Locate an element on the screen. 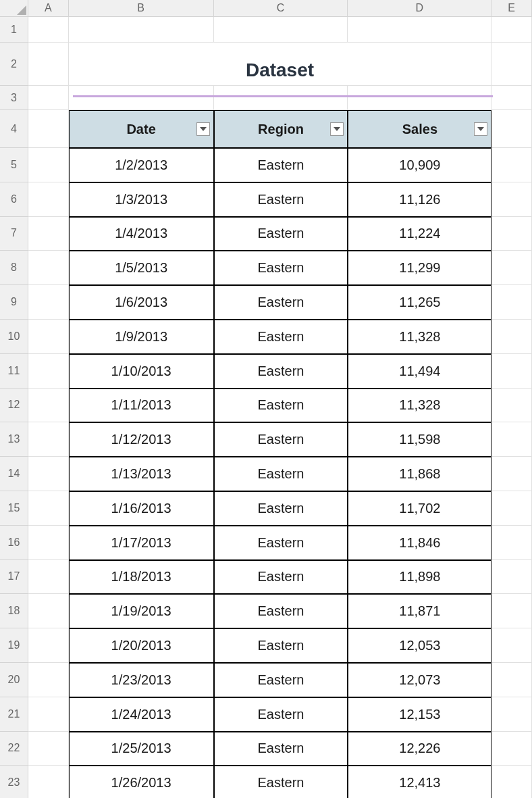 The image size is (532, 798). cell-E12 is located at coordinates (512, 405).